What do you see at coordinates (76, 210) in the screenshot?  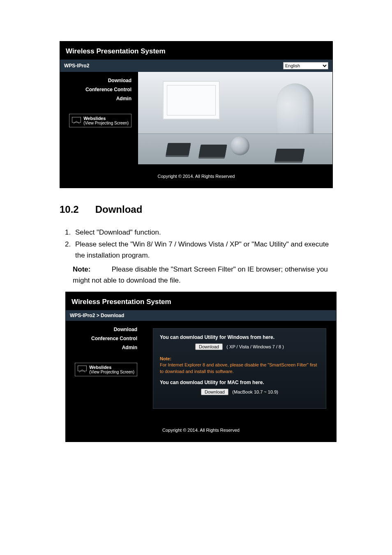 I see `section-number: 10.2` at bounding box center [76, 210].